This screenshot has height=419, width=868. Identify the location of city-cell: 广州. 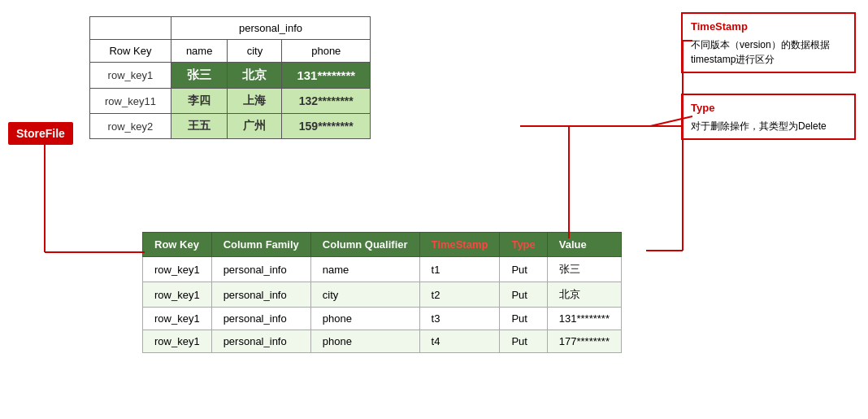
(255, 127).